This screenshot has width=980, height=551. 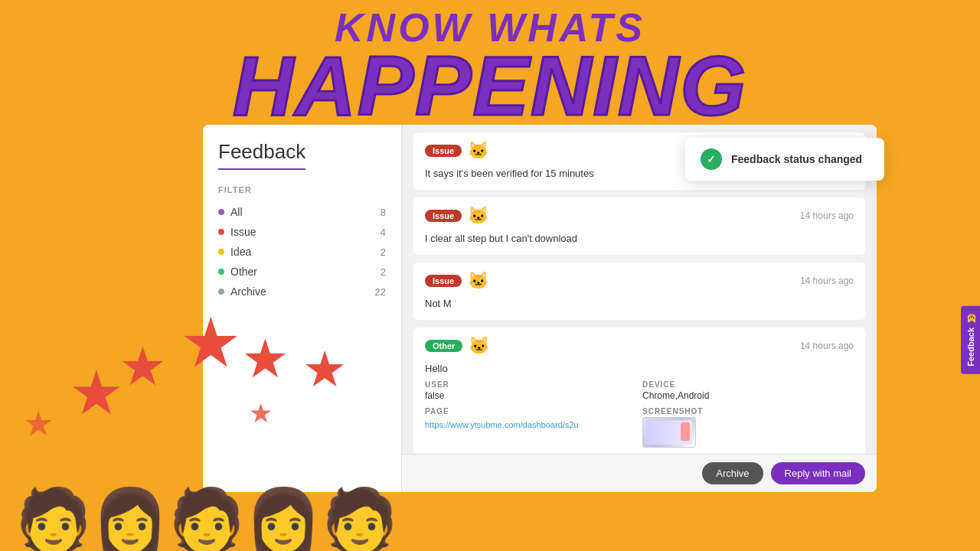 What do you see at coordinates (796, 159) in the screenshot?
I see `toast-message: Feedback status changed` at bounding box center [796, 159].